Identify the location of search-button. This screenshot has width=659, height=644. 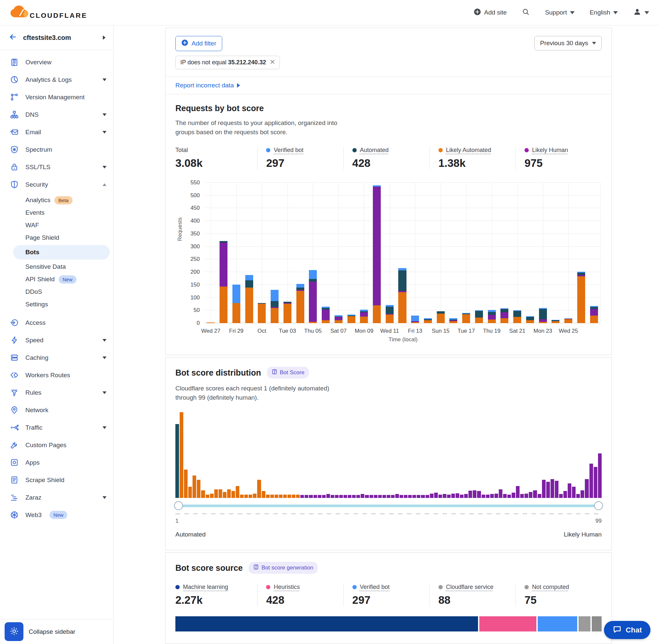
(526, 13).